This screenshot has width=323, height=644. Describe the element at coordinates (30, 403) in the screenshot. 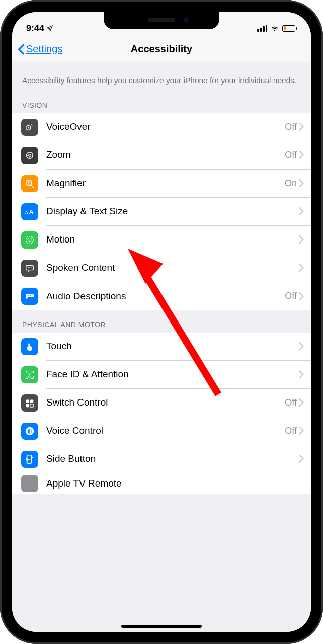

I see `switch-control-icon` at that location.